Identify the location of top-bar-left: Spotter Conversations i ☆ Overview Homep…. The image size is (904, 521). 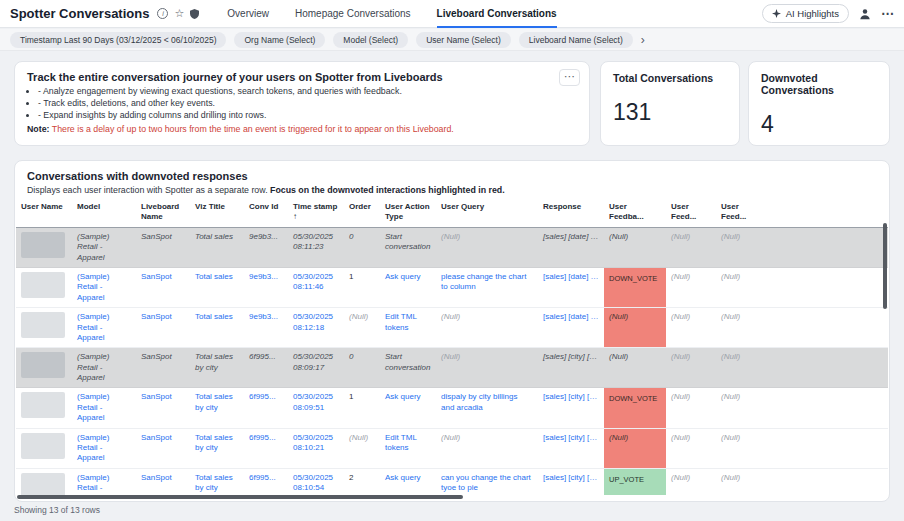
(284, 14).